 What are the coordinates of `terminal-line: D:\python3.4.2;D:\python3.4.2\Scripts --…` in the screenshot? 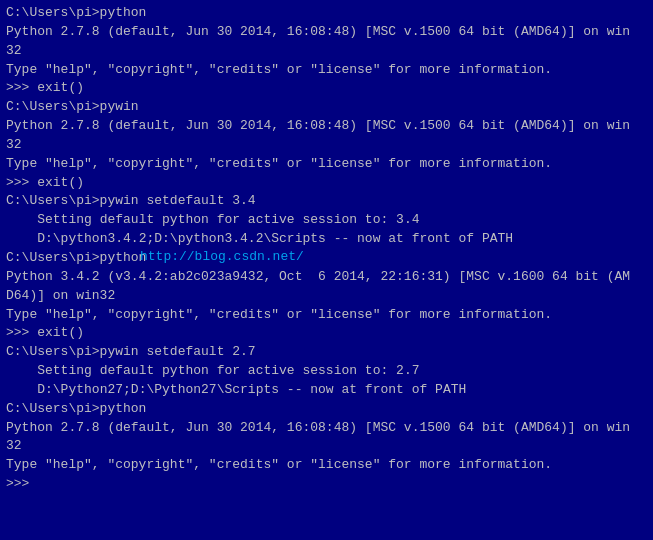 It's located at (326, 240).